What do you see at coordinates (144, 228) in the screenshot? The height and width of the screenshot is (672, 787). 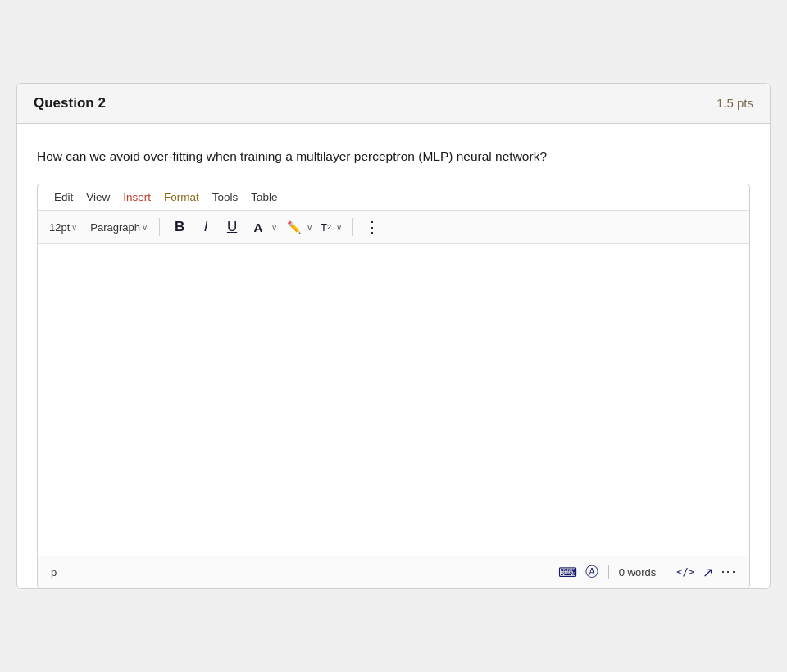 I see `paragraph-chevron: ∨` at bounding box center [144, 228].